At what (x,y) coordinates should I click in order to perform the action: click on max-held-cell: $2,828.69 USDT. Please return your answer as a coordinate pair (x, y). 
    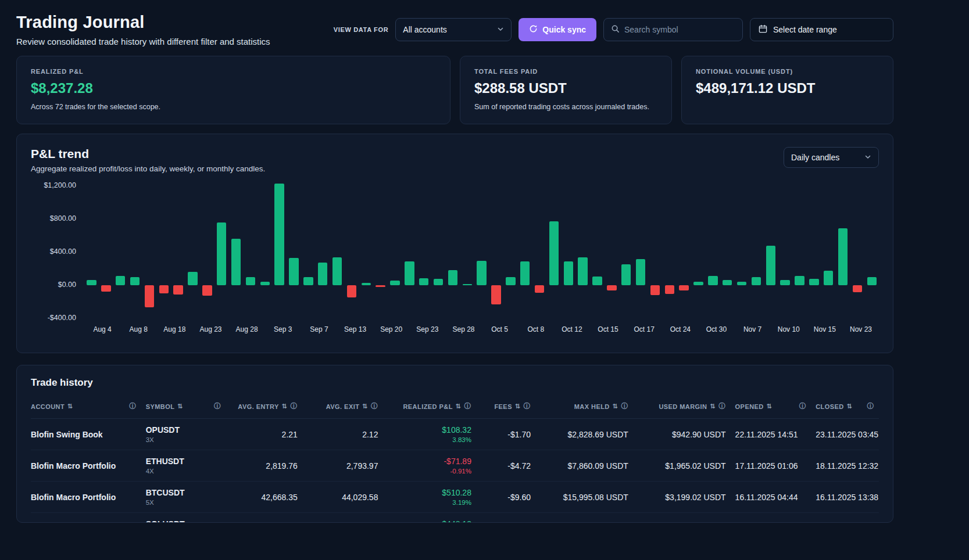
    Looking at the image, I should click on (584, 435).